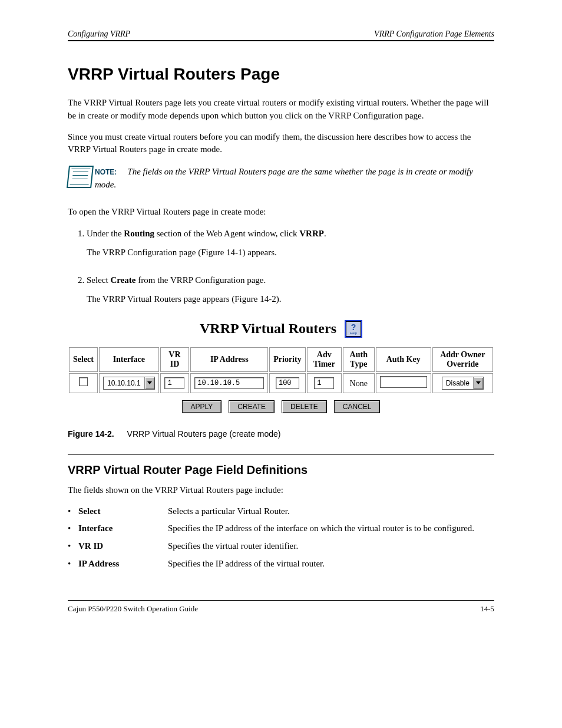 This screenshot has width=562, height=728. What do you see at coordinates (81, 179) in the screenshot?
I see `note-icon` at bounding box center [81, 179].